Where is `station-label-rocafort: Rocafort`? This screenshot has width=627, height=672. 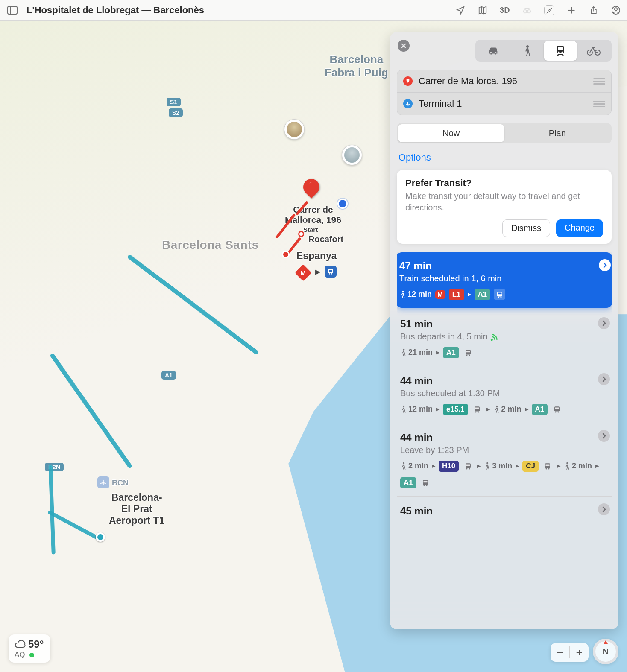
station-label-rocafort: Rocafort is located at coordinates (326, 239).